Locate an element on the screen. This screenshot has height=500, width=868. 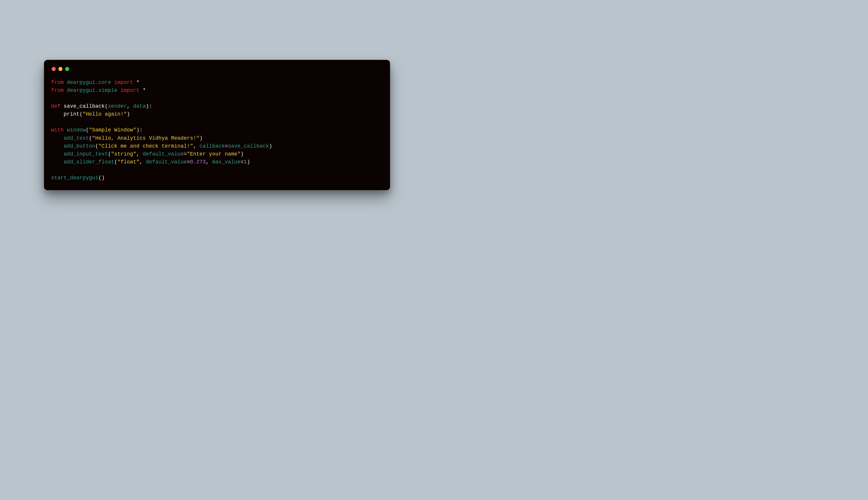
string-literal: "Click me and check terminal!" is located at coordinates (146, 146).